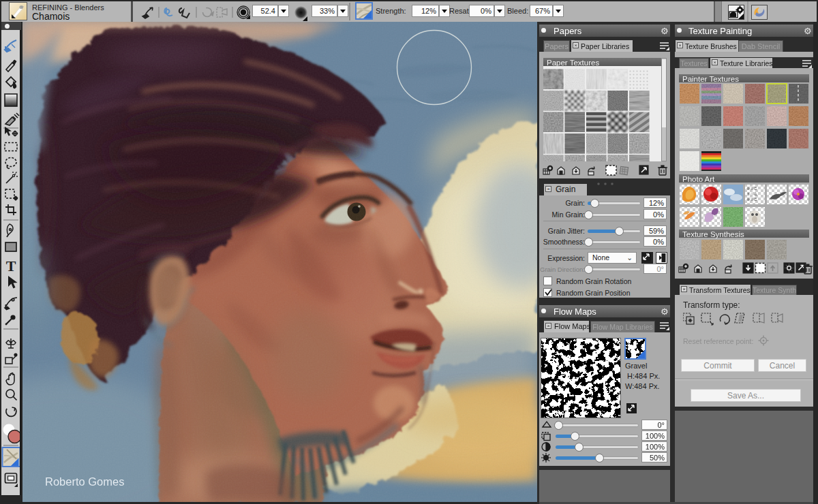  Describe the element at coordinates (11, 266) in the screenshot. I see `svg-text: T` at that location.